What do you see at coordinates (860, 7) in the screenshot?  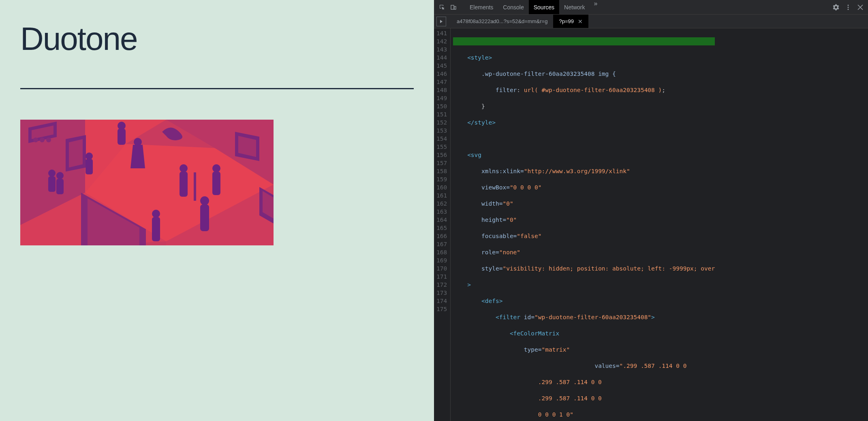 I see `close-icon` at bounding box center [860, 7].